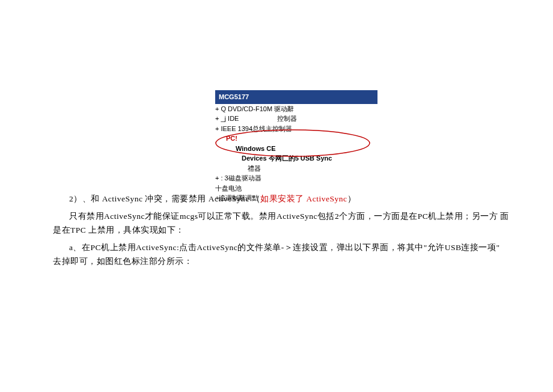 The width and height of the screenshot is (553, 392). Describe the element at coordinates (296, 138) in the screenshot. I see `tree-item-highlighted: PC!` at that location.